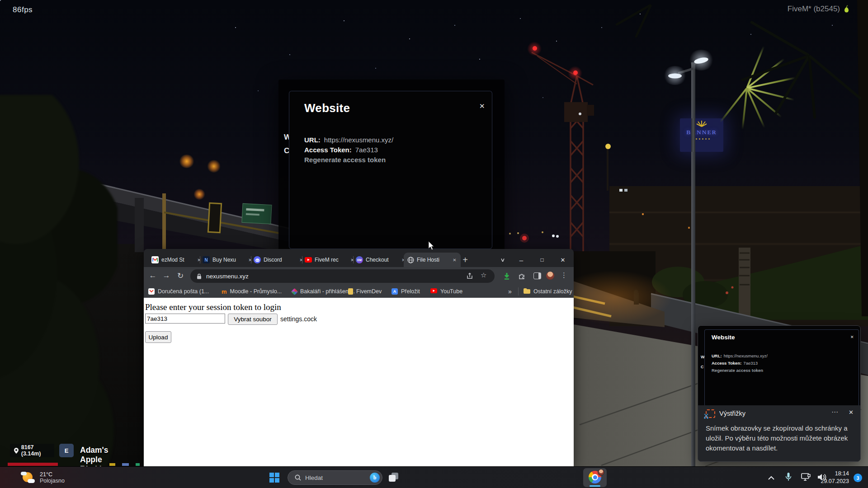 Image resolution: width=868 pixels, height=488 pixels. Describe the element at coordinates (779, 394) in the screenshot. I see `snip-notification: W C Website ✕ URL:https://nexusmenu.xyz/…` at that location.